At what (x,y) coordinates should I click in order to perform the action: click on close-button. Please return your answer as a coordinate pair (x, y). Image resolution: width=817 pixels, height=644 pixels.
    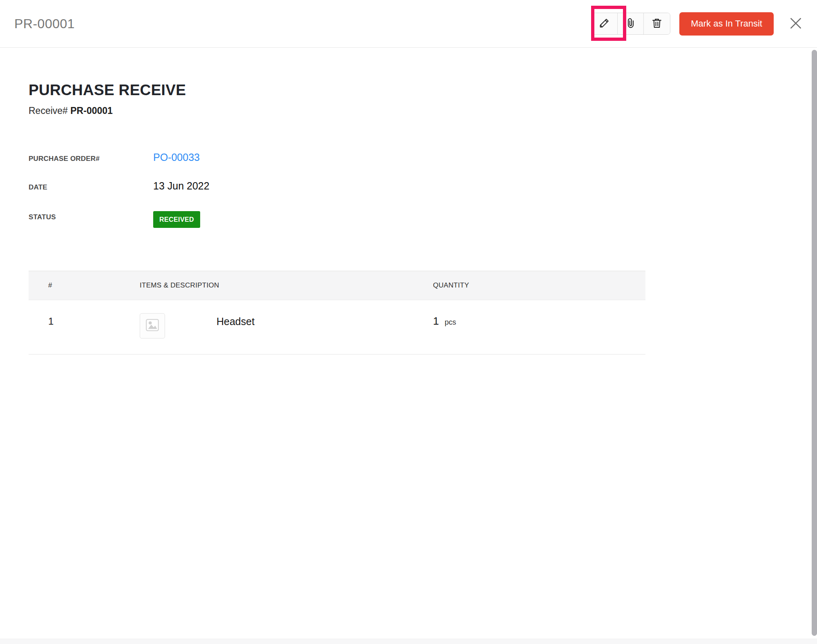
    Looking at the image, I should click on (796, 24).